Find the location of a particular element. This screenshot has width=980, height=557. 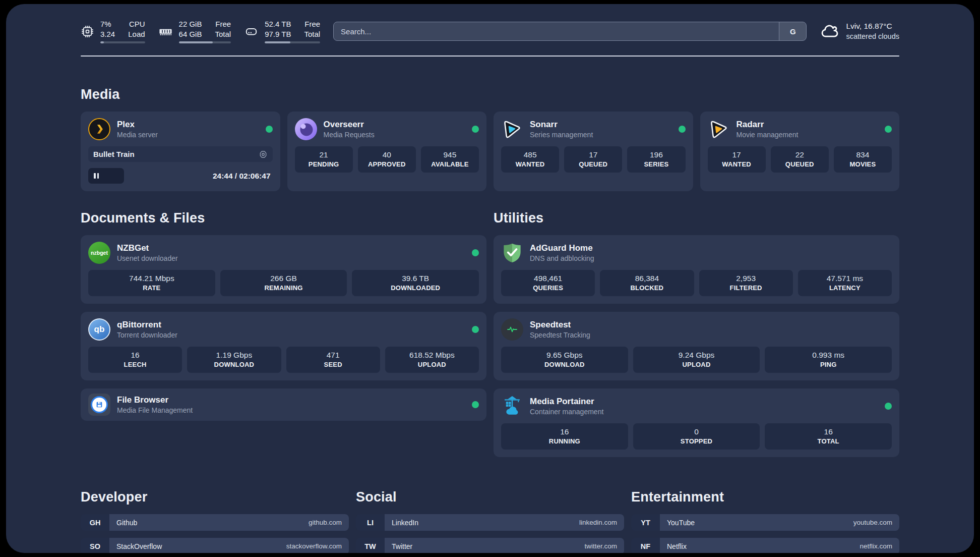

stat-upload: 9.24 GbpsUPLOAD is located at coordinates (697, 360).